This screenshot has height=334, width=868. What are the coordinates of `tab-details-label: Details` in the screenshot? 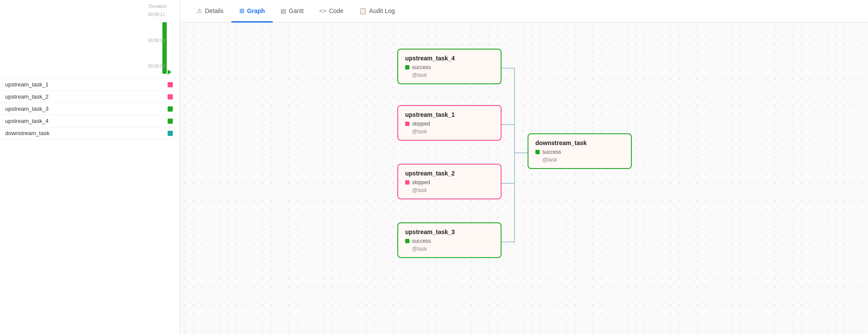 It's located at (215, 11).